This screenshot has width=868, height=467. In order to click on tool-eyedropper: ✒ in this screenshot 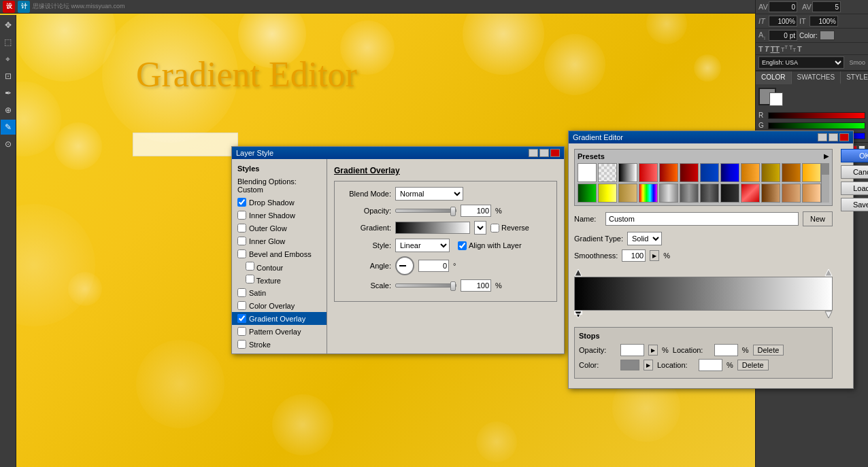, I will do `click(8, 93)`.